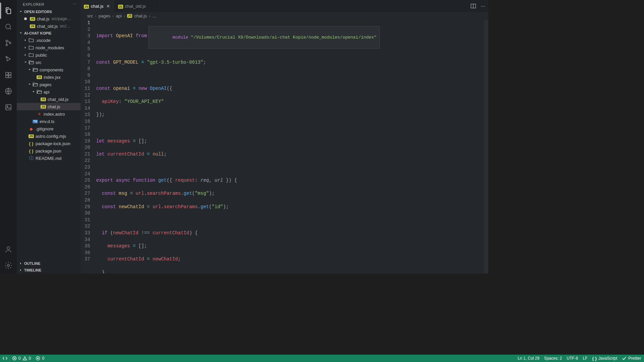 The height and width of the screenshot is (362, 644). What do you see at coordinates (49, 26) in the screenshot?
I see `open-editor-item: JS chat_old.js src/…` at bounding box center [49, 26].